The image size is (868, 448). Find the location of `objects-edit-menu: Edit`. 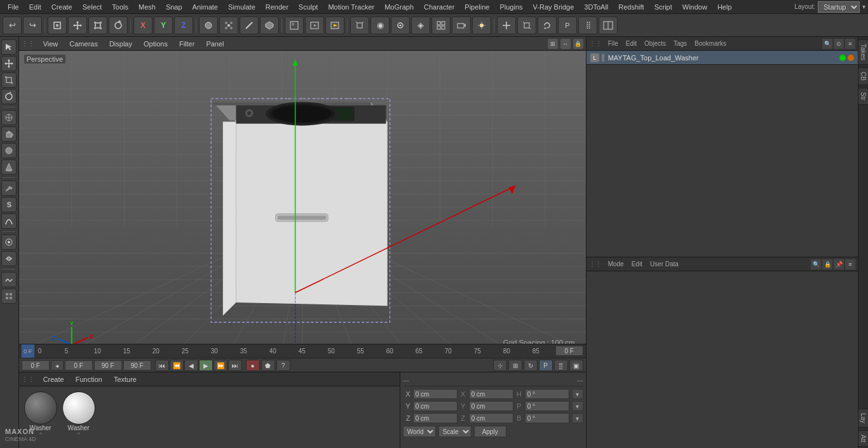

objects-edit-menu: Edit is located at coordinates (632, 43).